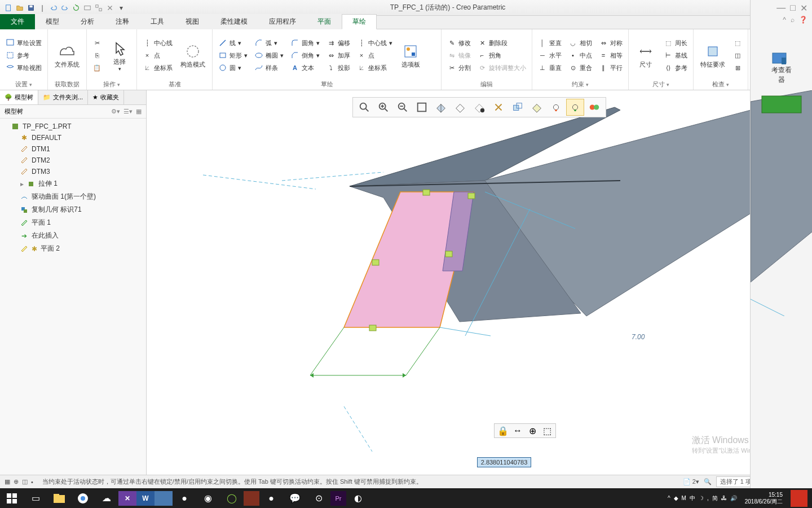 Image resolution: width=812 pixels, height=508 pixels. Describe the element at coordinates (374, 43) in the screenshot. I see `centerline2-button: ┆中心线 ▾` at that location.